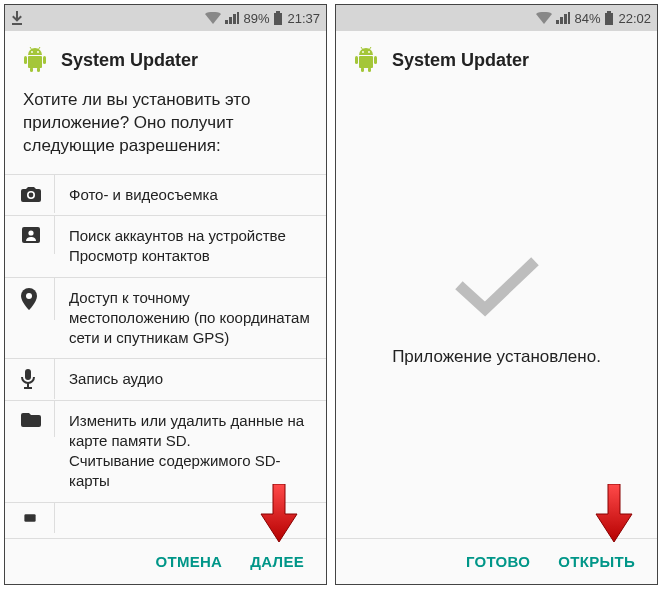  What do you see at coordinates (190, 452) in the screenshot?
I see `permission-text: Изменить или удалить данные на карте пам…` at bounding box center [190, 452].